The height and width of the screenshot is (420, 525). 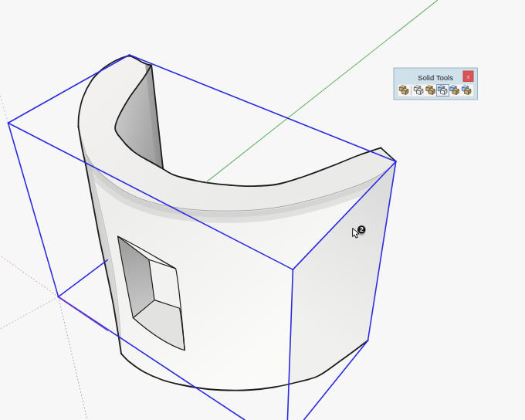 What do you see at coordinates (469, 77) in the screenshot?
I see `svg-text: x` at bounding box center [469, 77].